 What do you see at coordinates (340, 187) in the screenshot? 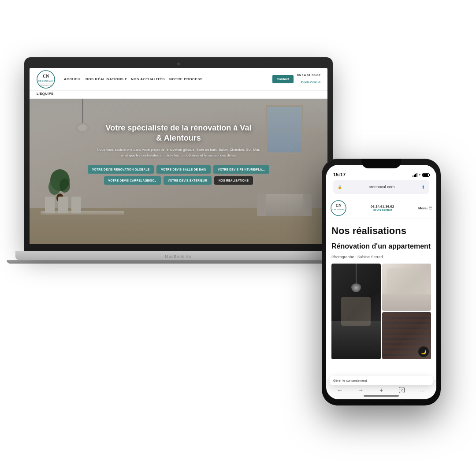
I see `lock-icon: 🔒` at bounding box center [340, 187].